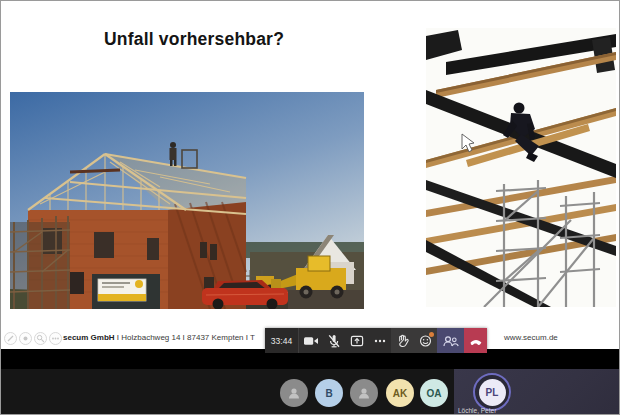 The height and width of the screenshot is (415, 620). I want to click on footer-address: I Holzbachweg 14 I 87437 Kempten I T, so click(185, 338).